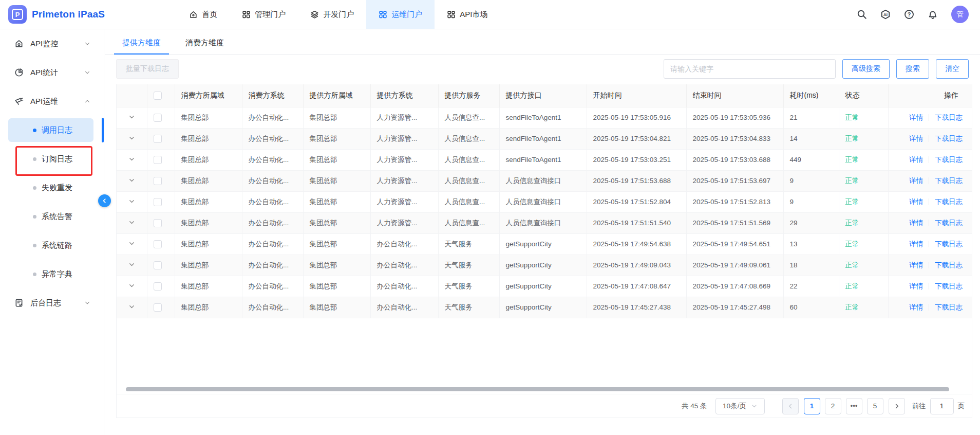  What do you see at coordinates (866, 69) in the screenshot?
I see `advanced-search-button: 高级搜索` at bounding box center [866, 69].